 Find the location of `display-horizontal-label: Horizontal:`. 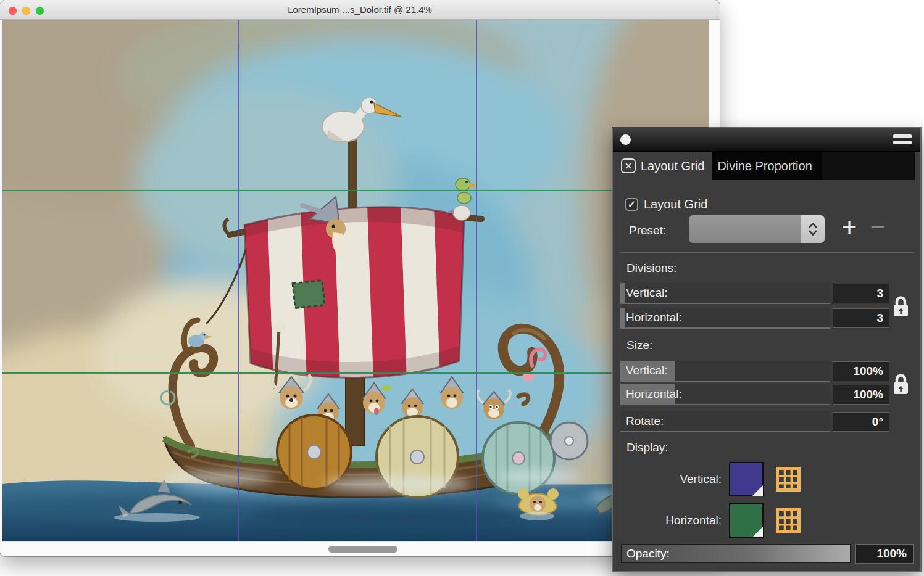

display-horizontal-label: Horizontal: is located at coordinates (669, 520).